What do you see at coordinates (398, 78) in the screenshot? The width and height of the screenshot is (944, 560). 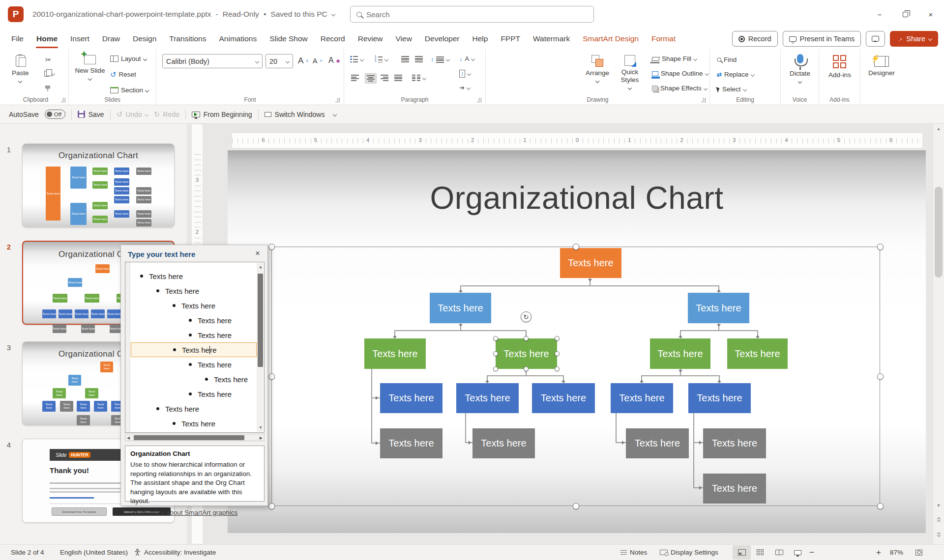 I see `justify-button` at bounding box center [398, 78].